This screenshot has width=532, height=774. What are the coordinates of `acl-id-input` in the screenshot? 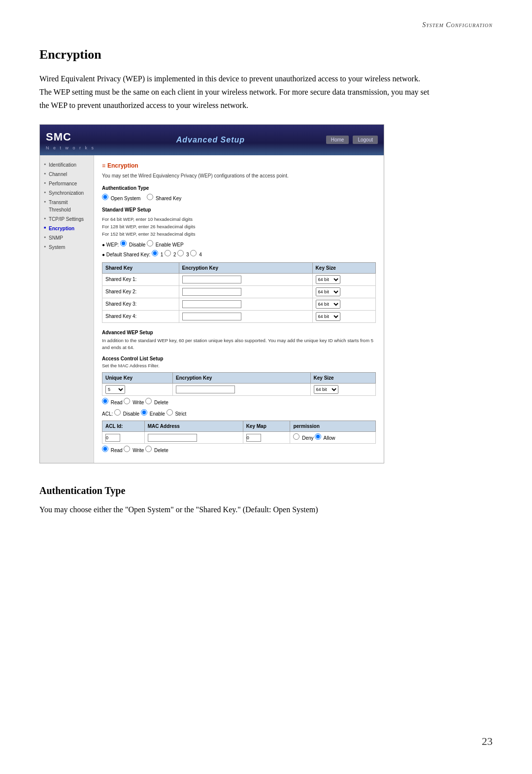 It's located at (113, 438).